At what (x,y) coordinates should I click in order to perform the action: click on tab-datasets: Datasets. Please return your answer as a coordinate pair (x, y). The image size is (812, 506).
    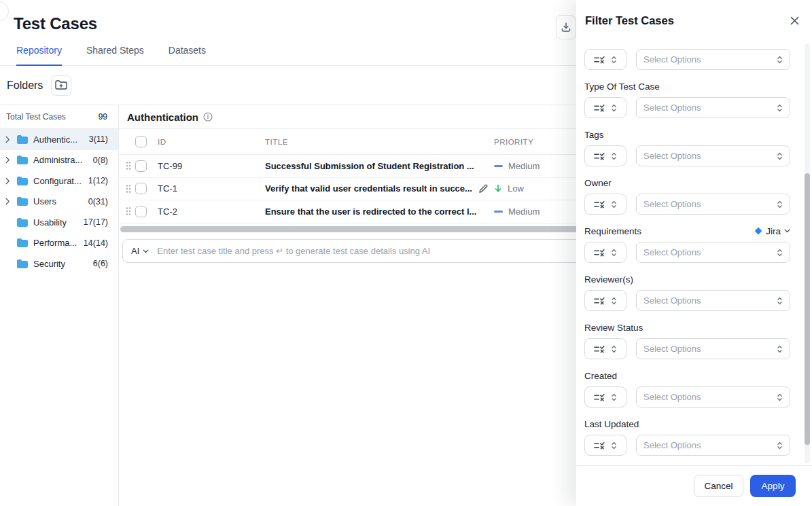
    Looking at the image, I should click on (188, 56).